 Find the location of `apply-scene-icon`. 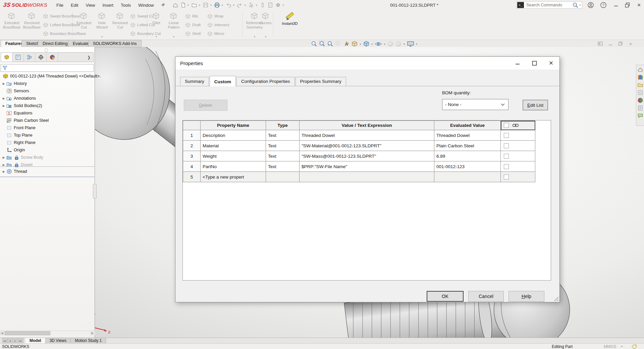

apply-scene-icon is located at coordinates (398, 44).